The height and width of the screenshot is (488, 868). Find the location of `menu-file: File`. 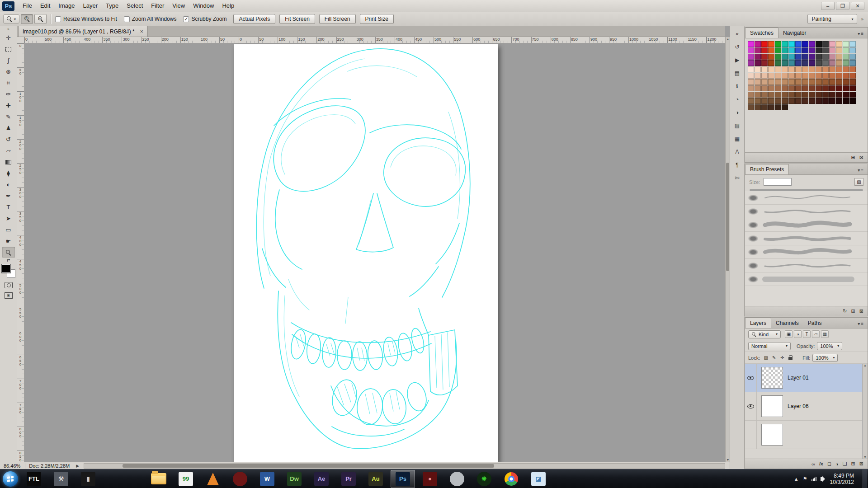

menu-file: File is located at coordinates (27, 6).